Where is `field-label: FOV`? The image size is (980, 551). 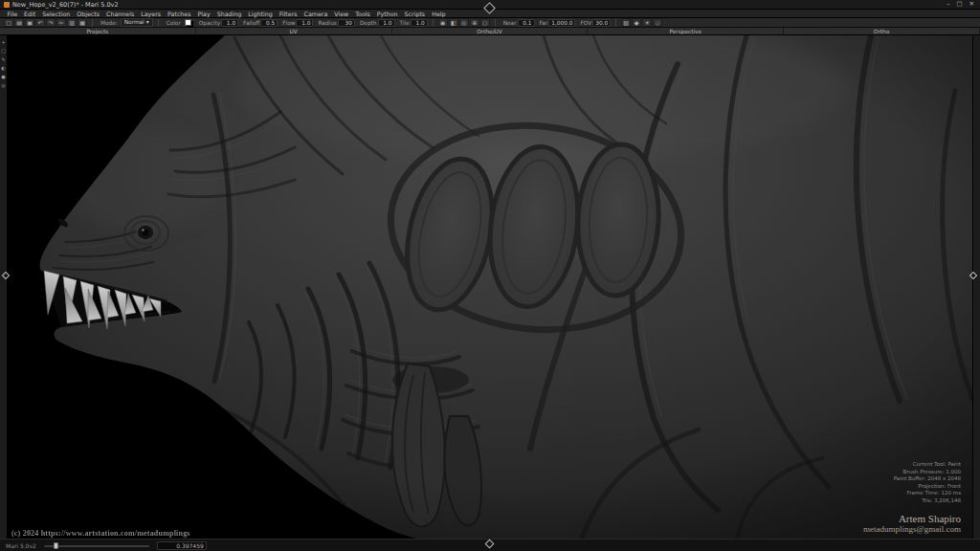 field-label: FOV is located at coordinates (586, 23).